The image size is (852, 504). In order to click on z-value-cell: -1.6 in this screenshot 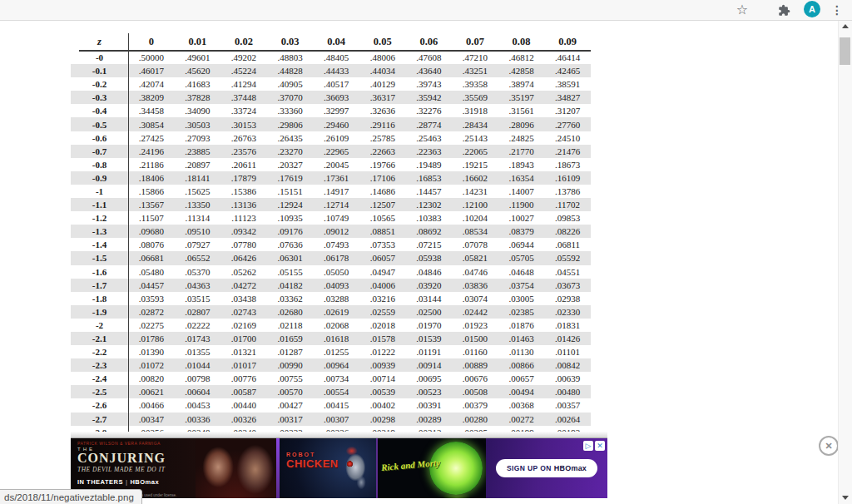, I will do `click(100, 272)`.